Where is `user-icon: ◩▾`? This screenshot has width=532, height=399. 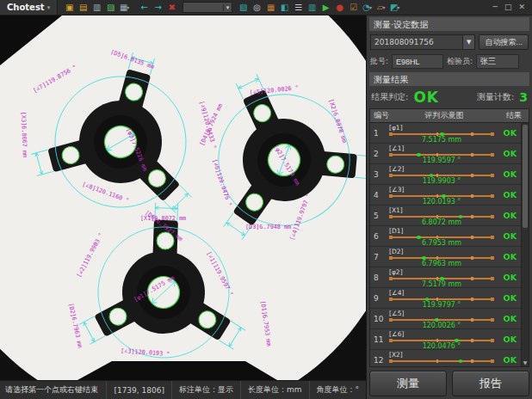
user-icon: ◩▾ is located at coordinates (394, 7).